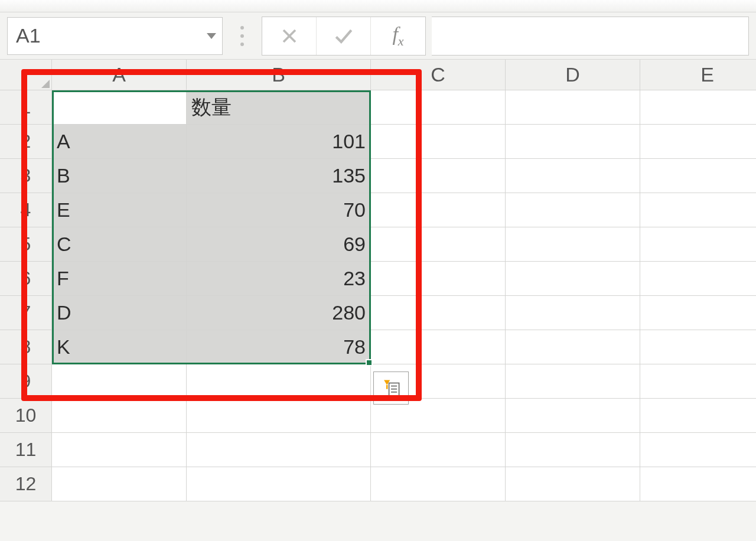 This screenshot has width=756, height=541. Describe the element at coordinates (26, 313) in the screenshot. I see `row-header: 7` at that location.